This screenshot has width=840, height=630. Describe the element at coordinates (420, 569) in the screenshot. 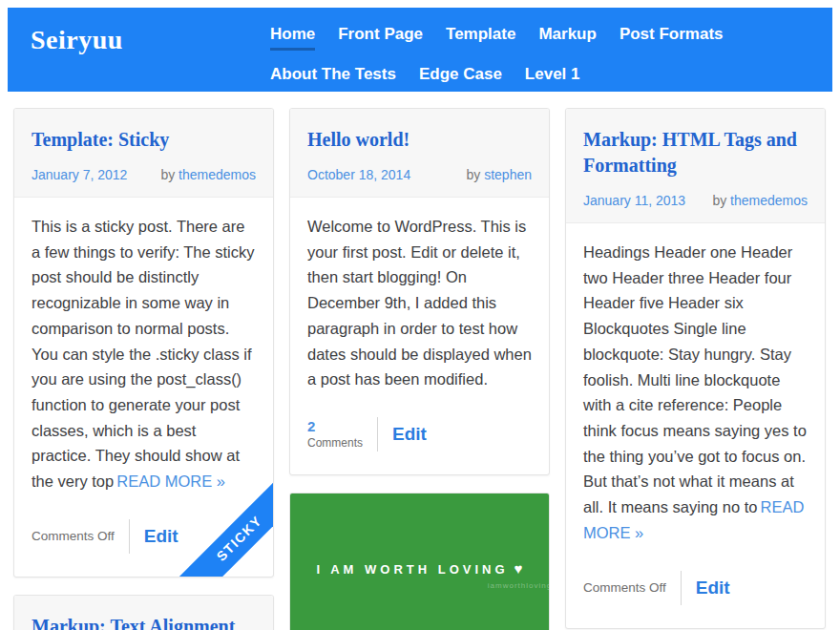

I see `image-caption: I AM WORTH LOVING♥` at that location.